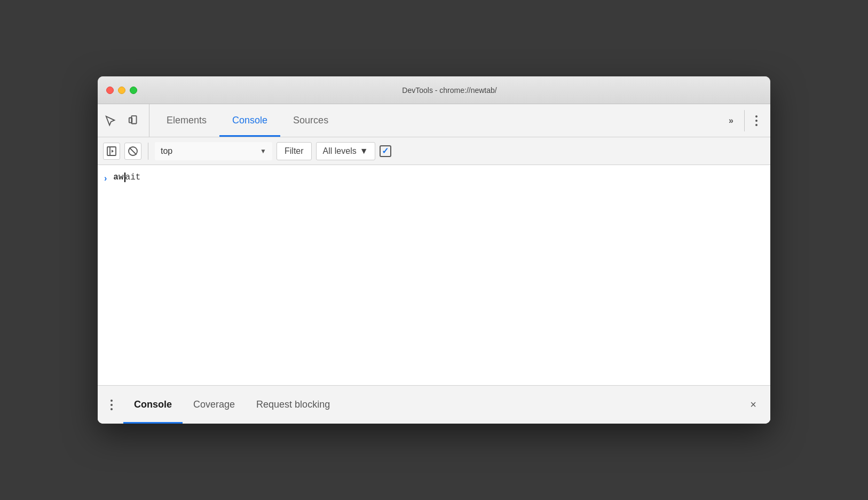 This screenshot has height=500, width=868. I want to click on console-toolbar: top ▼ Filter All levels ▼ ✓, so click(434, 151).